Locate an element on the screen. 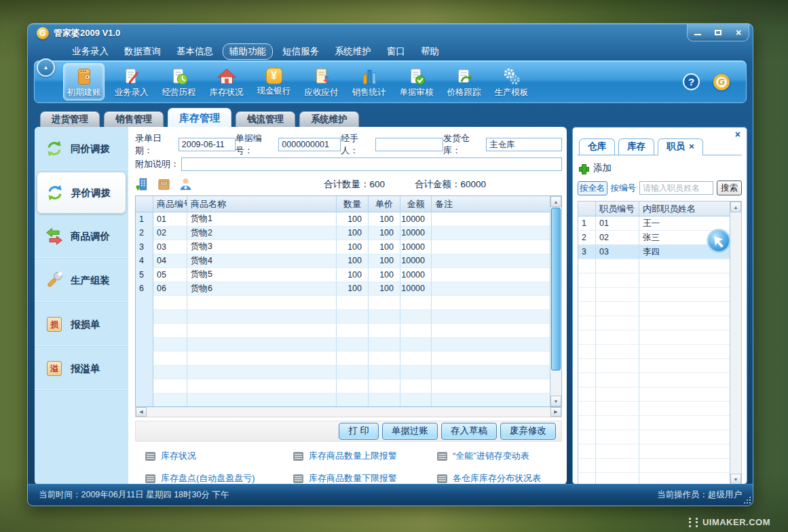 The image size is (788, 532). table-row: 4 04 货物4 100 100 10000 is located at coordinates (343, 262).